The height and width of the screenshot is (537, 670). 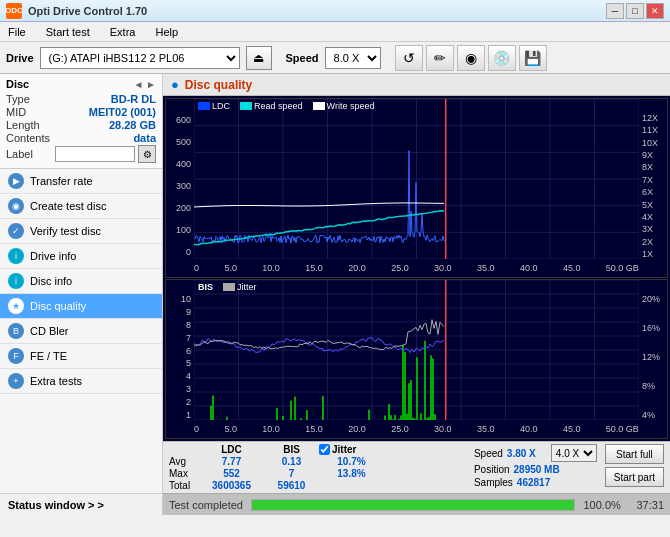 I want to click on chart-top-y-right: 12X 11X 10X 9X 8X 7X 6X 5X 4X 3X 2X 1X, so click(x=653, y=186).